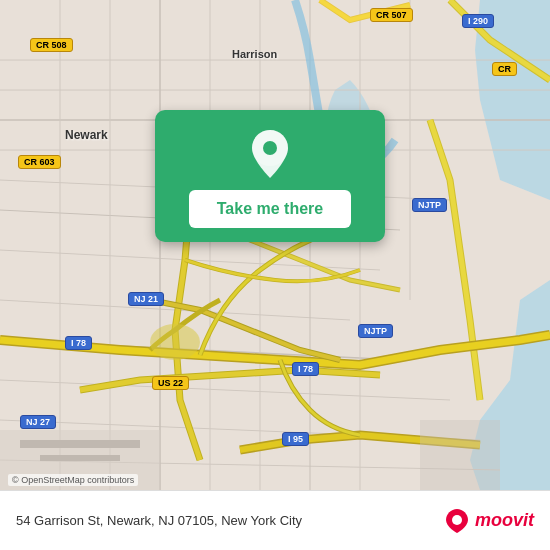  Describe the element at coordinates (170, 383) in the screenshot. I see `road-badge-us22: US 22` at that location.